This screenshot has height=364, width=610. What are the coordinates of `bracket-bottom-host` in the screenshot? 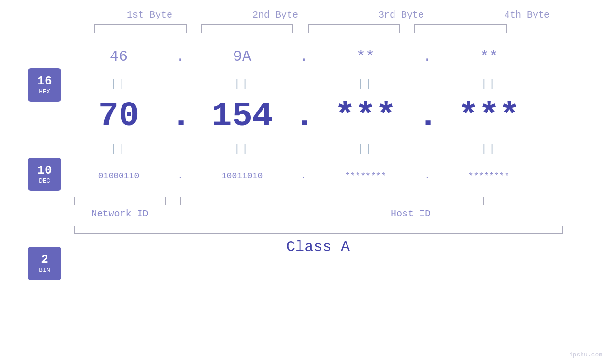 It's located at (332, 201).